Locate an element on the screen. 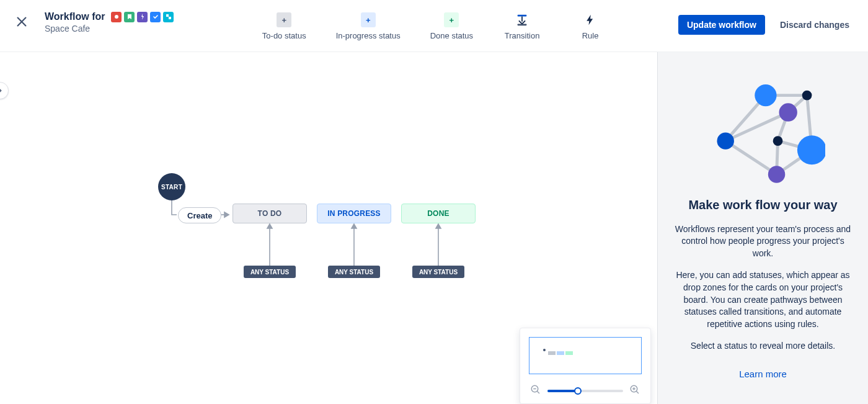 The image size is (868, 404). panel-description: Workflows represent your team's process … is located at coordinates (763, 242).